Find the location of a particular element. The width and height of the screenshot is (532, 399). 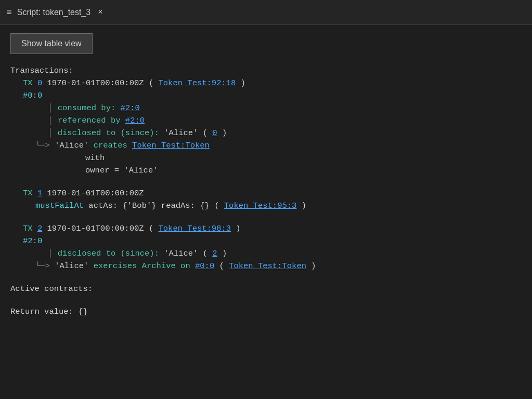

tx0-consumed-link: #2:0 is located at coordinates (130, 108).